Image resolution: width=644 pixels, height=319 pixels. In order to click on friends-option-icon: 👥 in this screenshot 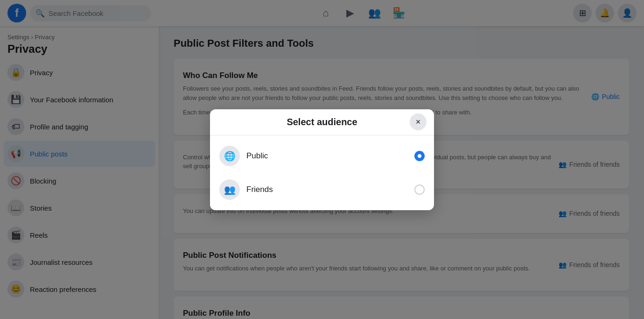, I will do `click(230, 190)`.